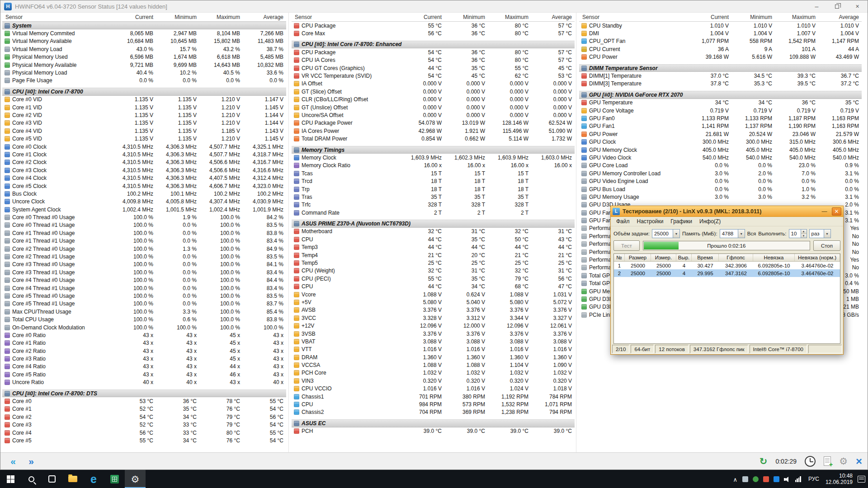  What do you see at coordinates (721, 189) in the screenshot?
I see `sensor-row: GPU Bus Load0.0 %0.0 %1.0 %0.0 %` at bounding box center [721, 189].